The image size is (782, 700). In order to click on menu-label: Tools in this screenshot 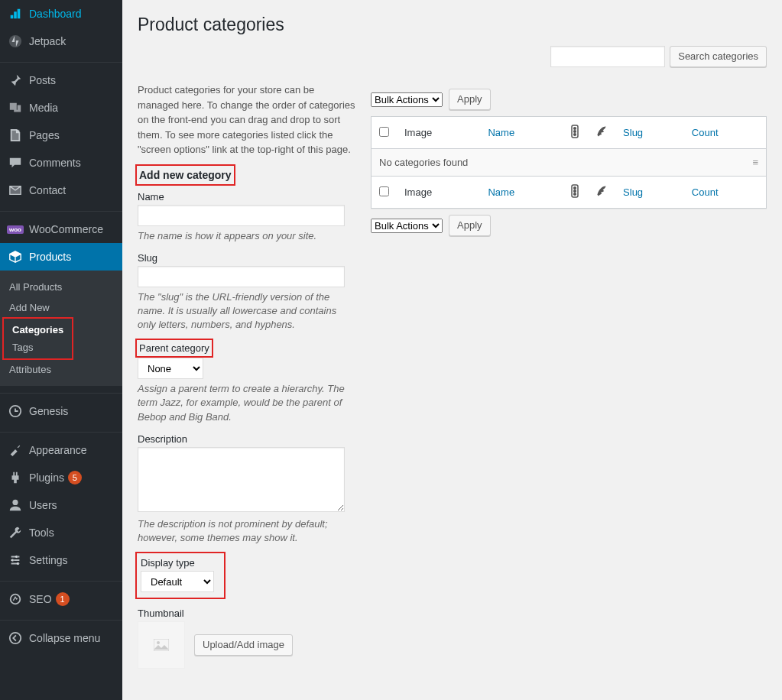, I will do `click(41, 533)`.